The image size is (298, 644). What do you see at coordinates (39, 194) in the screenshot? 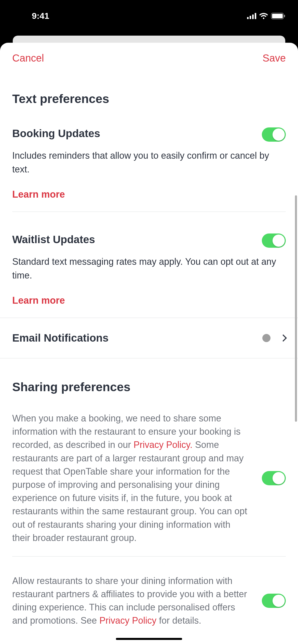
I see `booking-learn-more-link: Learn more` at bounding box center [39, 194].